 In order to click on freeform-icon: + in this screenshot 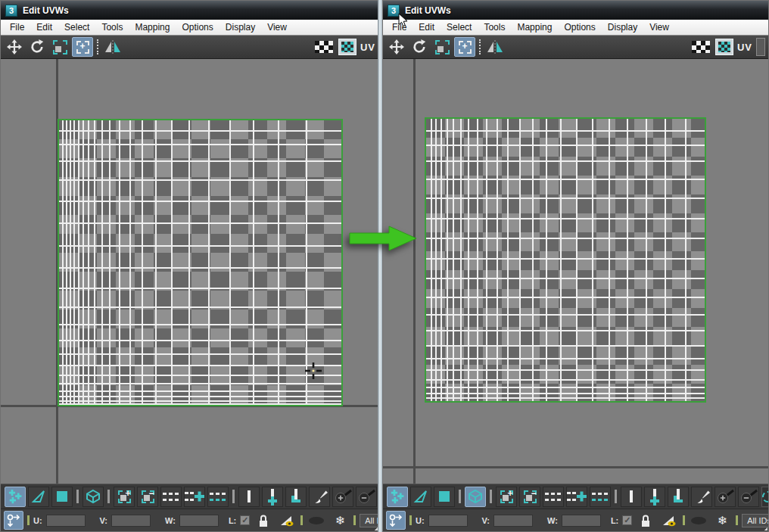, I will do `click(465, 47)`.